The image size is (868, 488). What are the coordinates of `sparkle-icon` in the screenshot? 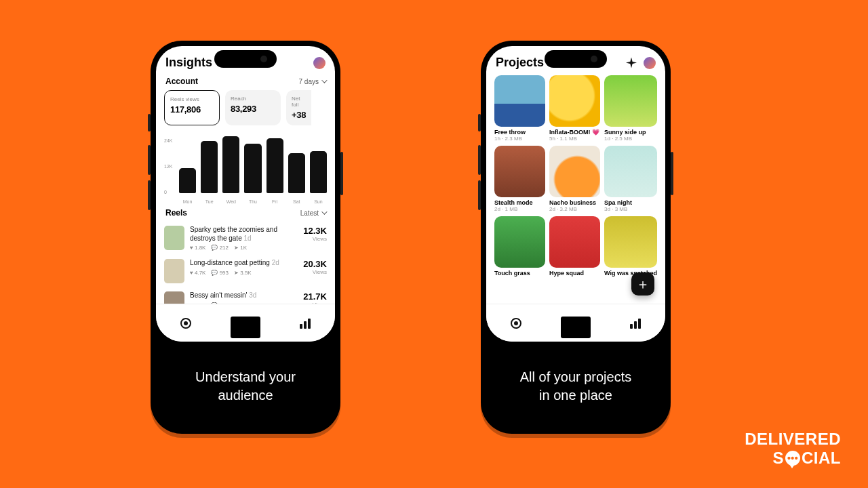 It's located at (631, 63).